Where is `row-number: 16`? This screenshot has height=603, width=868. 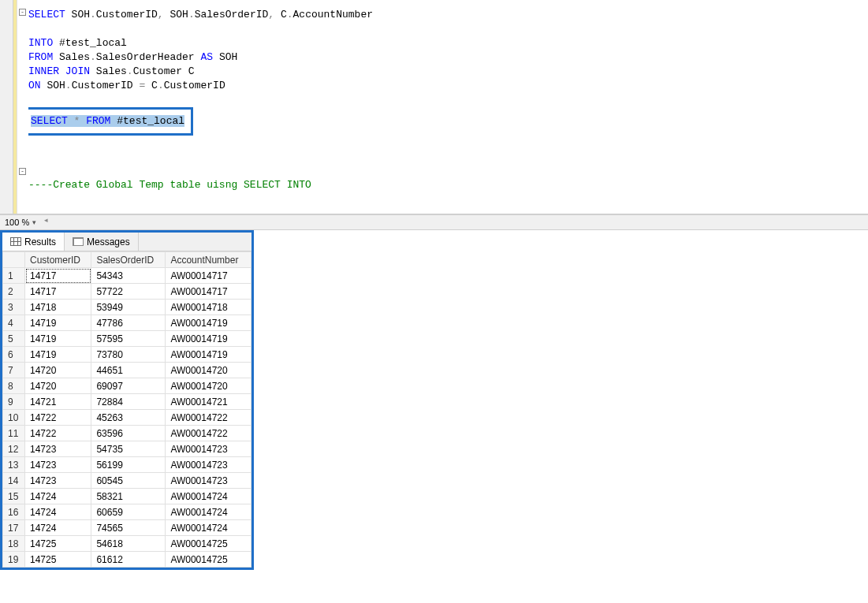 row-number: 16 is located at coordinates (14, 512).